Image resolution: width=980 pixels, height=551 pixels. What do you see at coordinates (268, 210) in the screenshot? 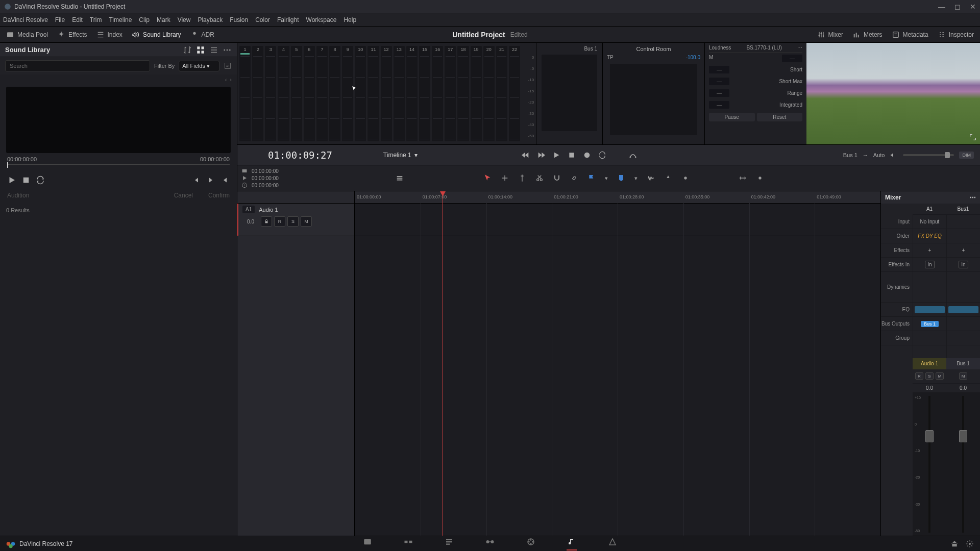
I see `track-name: Audio 1` at bounding box center [268, 210].